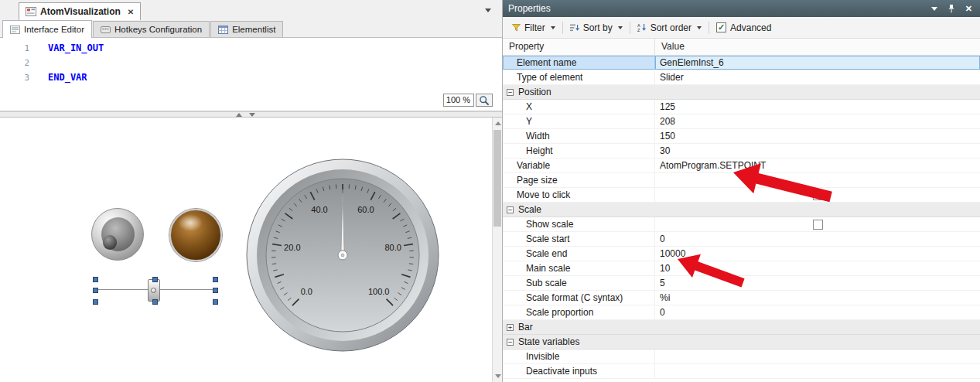 This screenshot has height=382, width=980. I want to click on property-row: Show scale, so click(741, 224).